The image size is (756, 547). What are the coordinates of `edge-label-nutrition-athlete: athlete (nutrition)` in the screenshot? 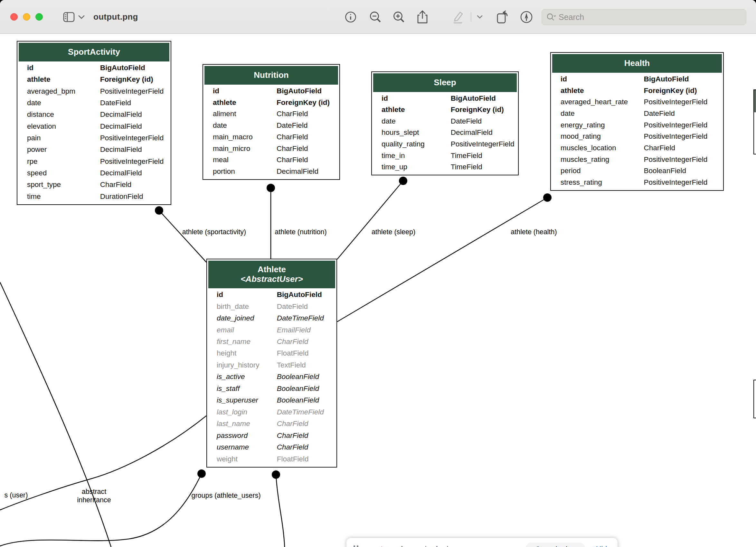 It's located at (301, 233).